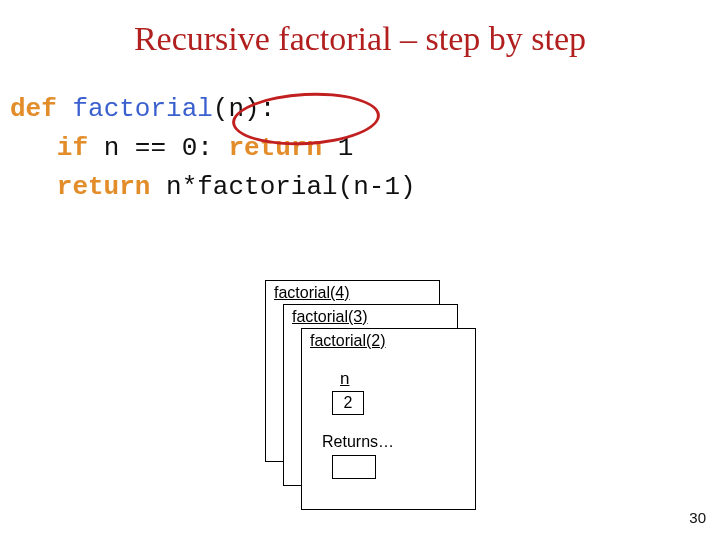  What do you see at coordinates (142, 109) in the screenshot?
I see `function-name: factorial` at bounding box center [142, 109].